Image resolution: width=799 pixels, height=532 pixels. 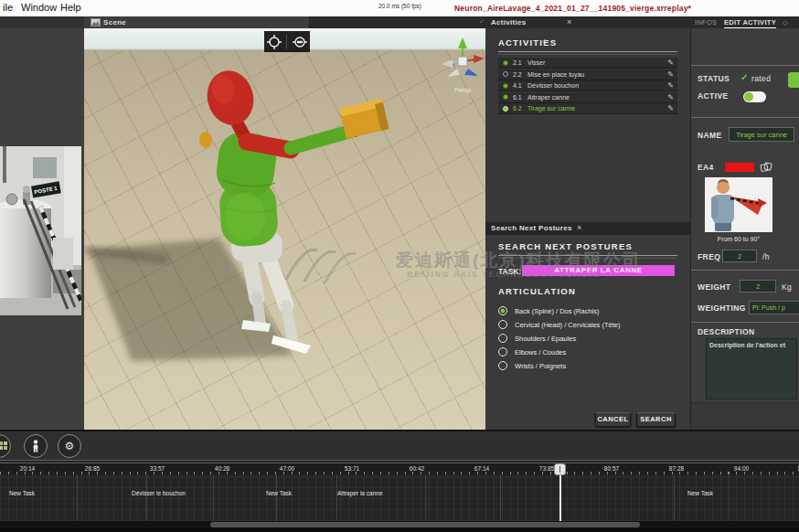 What do you see at coordinates (794, 80) in the screenshot?
I see `status-action-button` at bounding box center [794, 80].